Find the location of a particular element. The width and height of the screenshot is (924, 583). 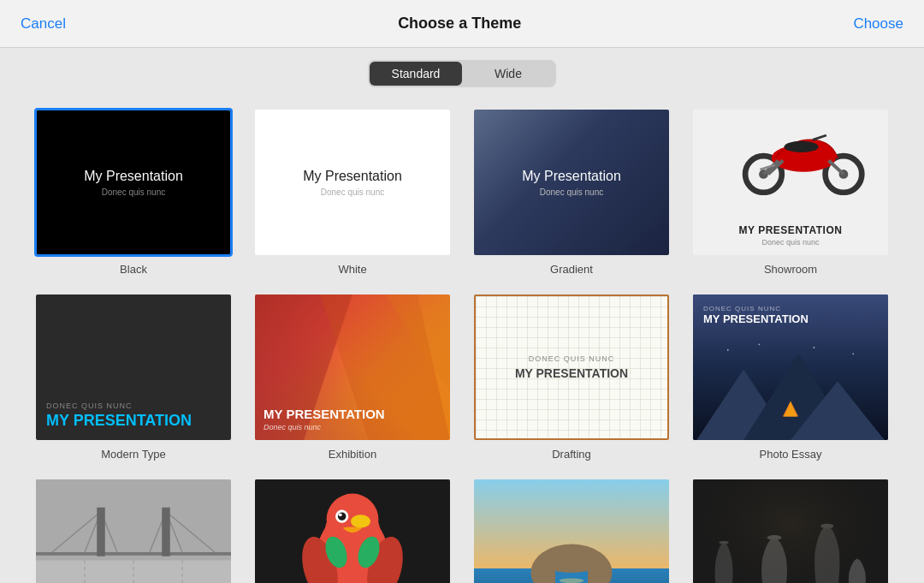

theme-exhibition-title: MY PRESENTATION is located at coordinates (324, 414).